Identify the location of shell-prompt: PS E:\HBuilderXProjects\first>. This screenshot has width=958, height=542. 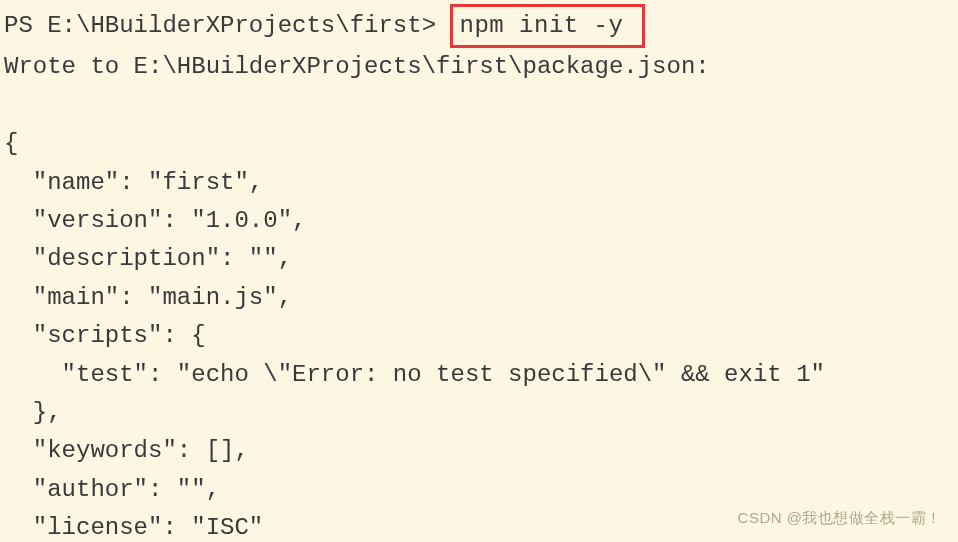
(227, 26).